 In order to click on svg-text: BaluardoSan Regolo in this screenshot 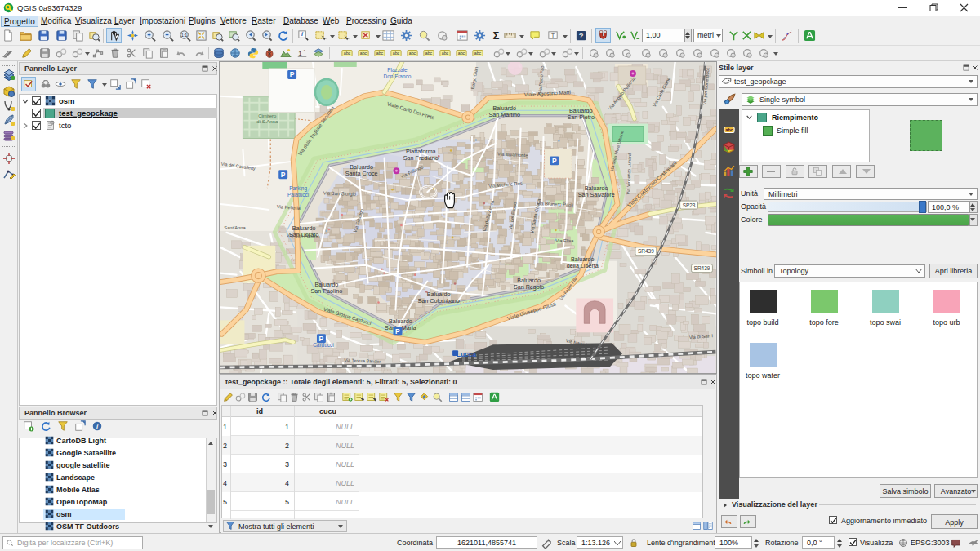, I will do `click(529, 284)`.